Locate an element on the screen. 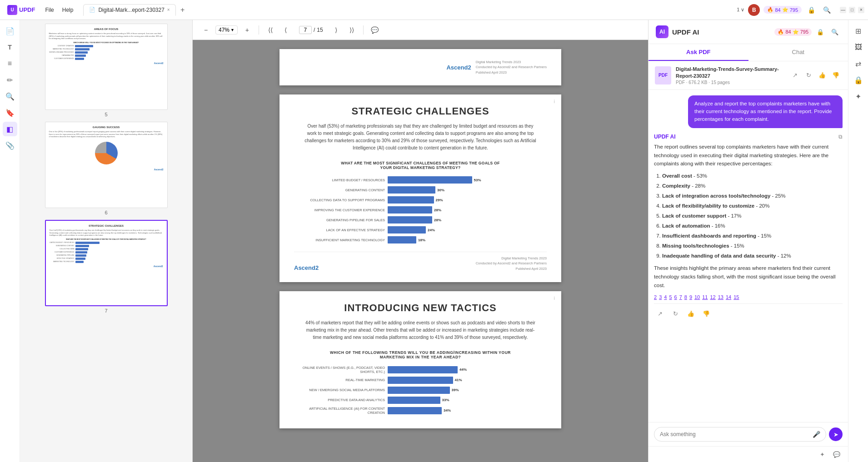 The width and height of the screenshot is (868, 462). page-link-5: 5 is located at coordinates (670, 297).